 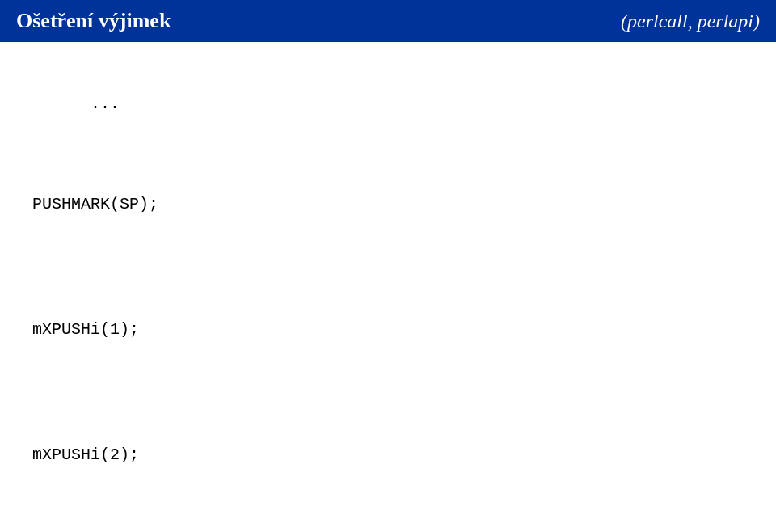 I want to click on code-line-3: mXPUSHi(2);, so click(x=388, y=454).